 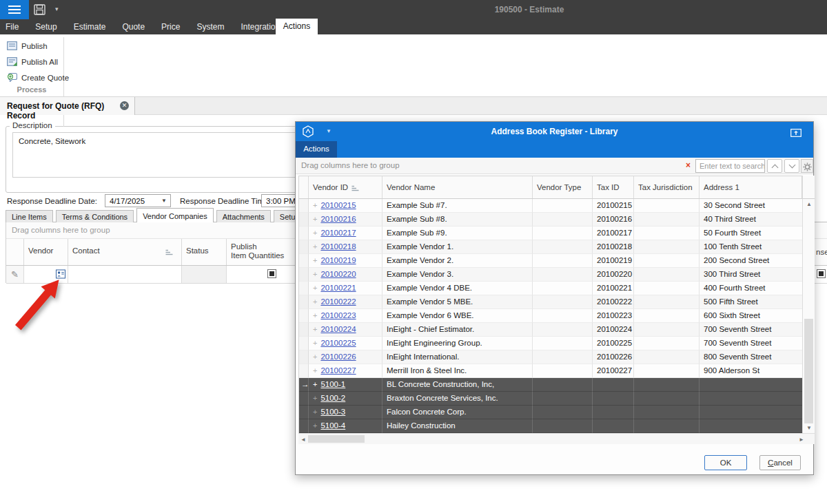 I want to click on menu-item-setup: Setup, so click(x=45, y=27).